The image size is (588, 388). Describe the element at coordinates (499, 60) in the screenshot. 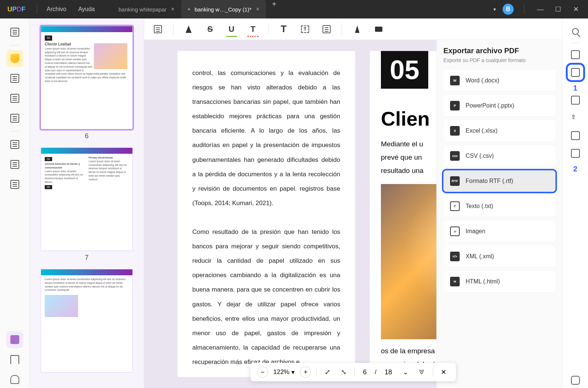

I see `export-subtitle: Exporte su PDF a cualquier formato` at that location.